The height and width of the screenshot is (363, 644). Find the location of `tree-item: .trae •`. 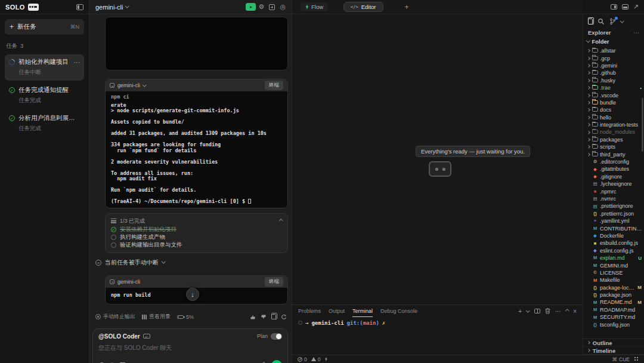

tree-item: .trae • is located at coordinates (615, 88).